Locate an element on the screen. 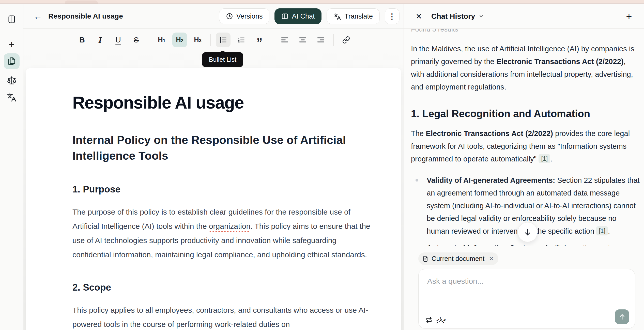  chat-message-paragraph: The Electronic Transactions Act (2/2022)… is located at coordinates (526, 146).